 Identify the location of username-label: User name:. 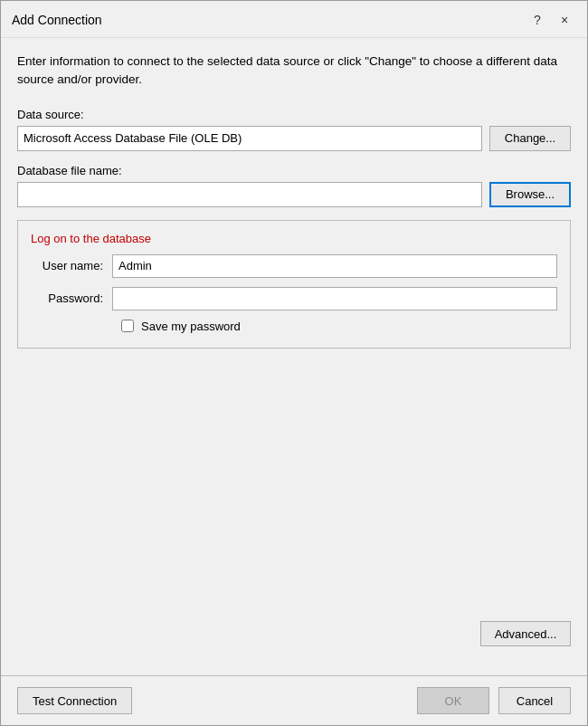
(71, 266).